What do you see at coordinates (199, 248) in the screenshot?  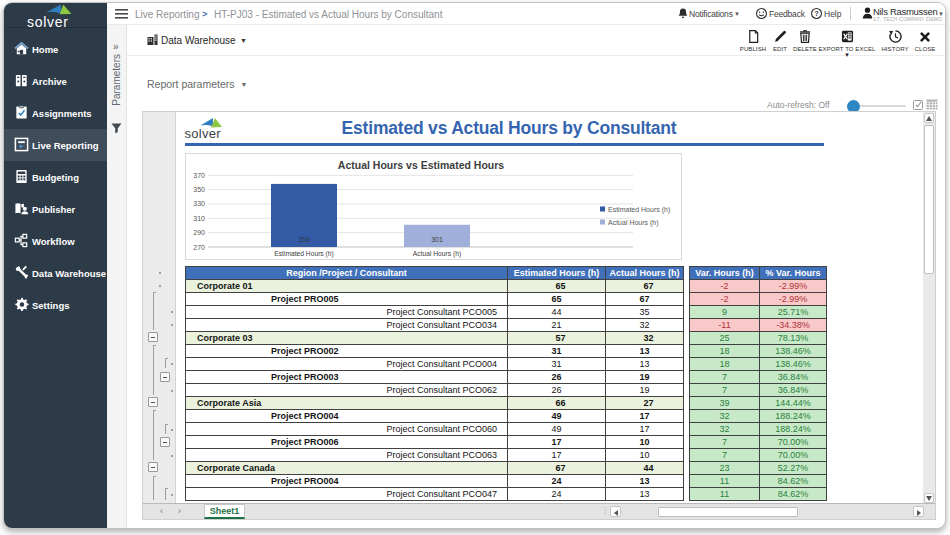 I see `svg-text: 270` at bounding box center [199, 248].